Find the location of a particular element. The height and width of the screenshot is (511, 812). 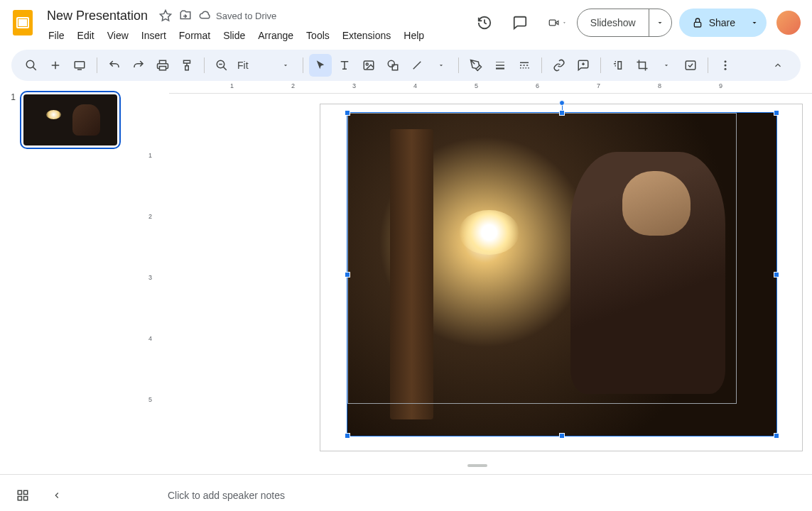

zoom-button is located at coordinates (222, 65).